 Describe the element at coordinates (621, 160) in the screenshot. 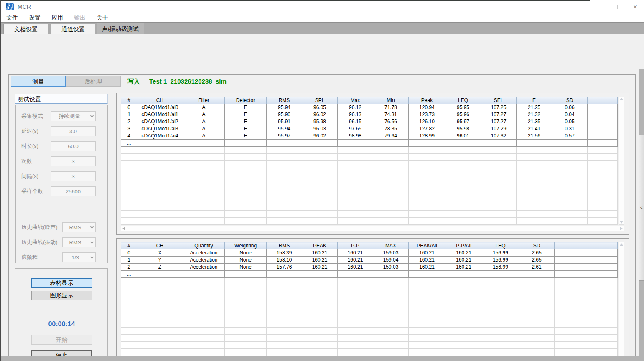

I see `sound-table-vscrollbar` at that location.